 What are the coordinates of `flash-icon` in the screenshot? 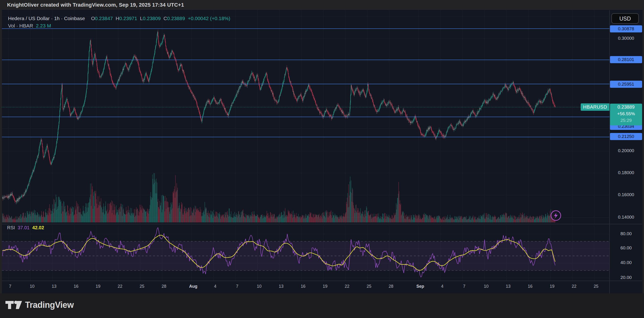 It's located at (556, 216).